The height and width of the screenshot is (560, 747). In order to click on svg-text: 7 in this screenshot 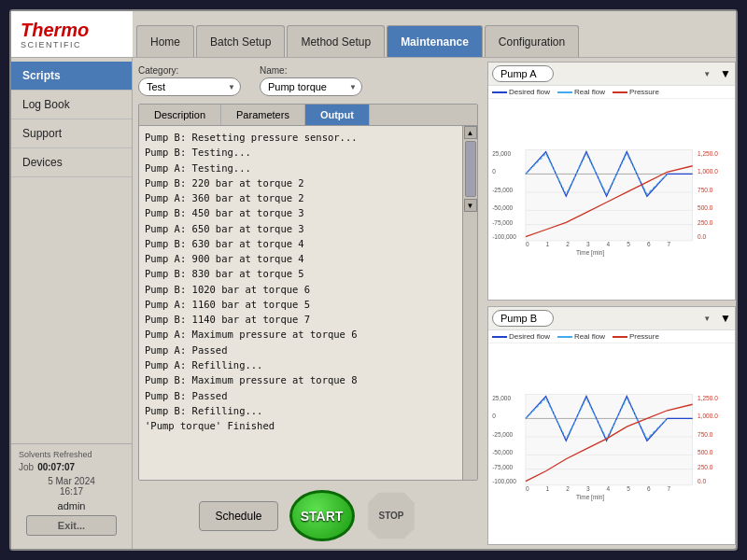, I will do `click(669, 245)`.